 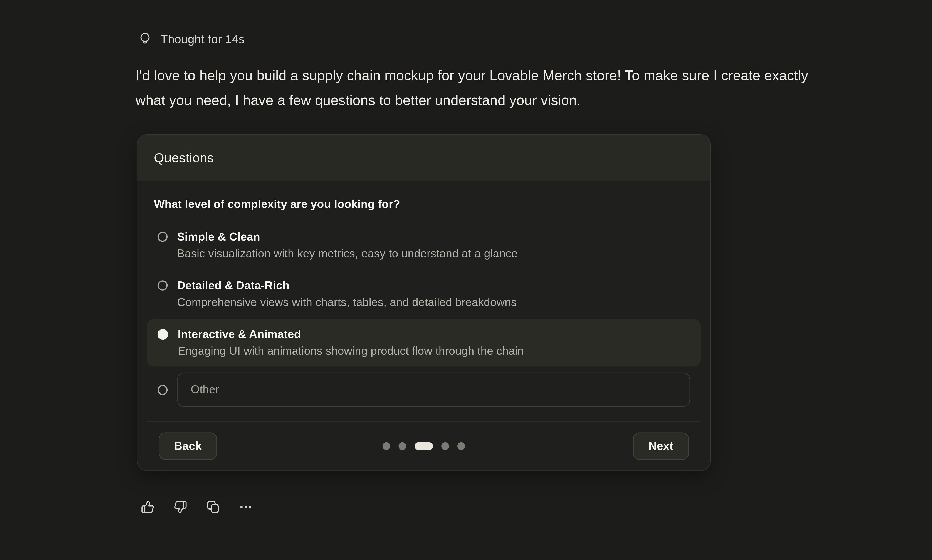 What do you see at coordinates (180, 507) in the screenshot?
I see `thumbs-down-icon` at bounding box center [180, 507].